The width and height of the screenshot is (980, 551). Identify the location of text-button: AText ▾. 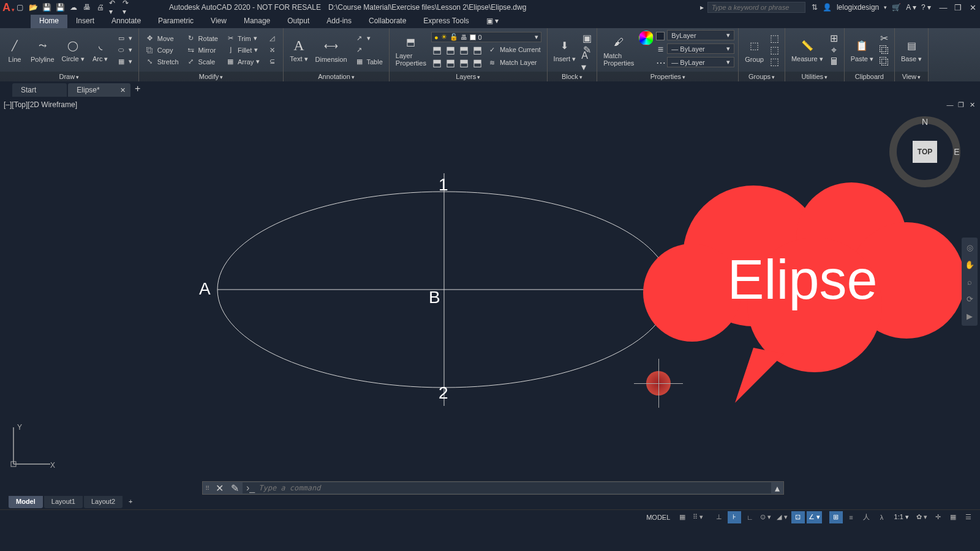
(299, 50).